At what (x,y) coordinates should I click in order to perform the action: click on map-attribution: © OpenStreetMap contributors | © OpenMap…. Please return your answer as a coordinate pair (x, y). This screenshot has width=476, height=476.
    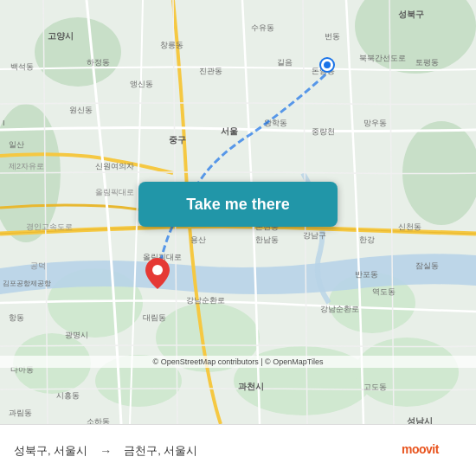
    Looking at the image, I should click on (238, 362).